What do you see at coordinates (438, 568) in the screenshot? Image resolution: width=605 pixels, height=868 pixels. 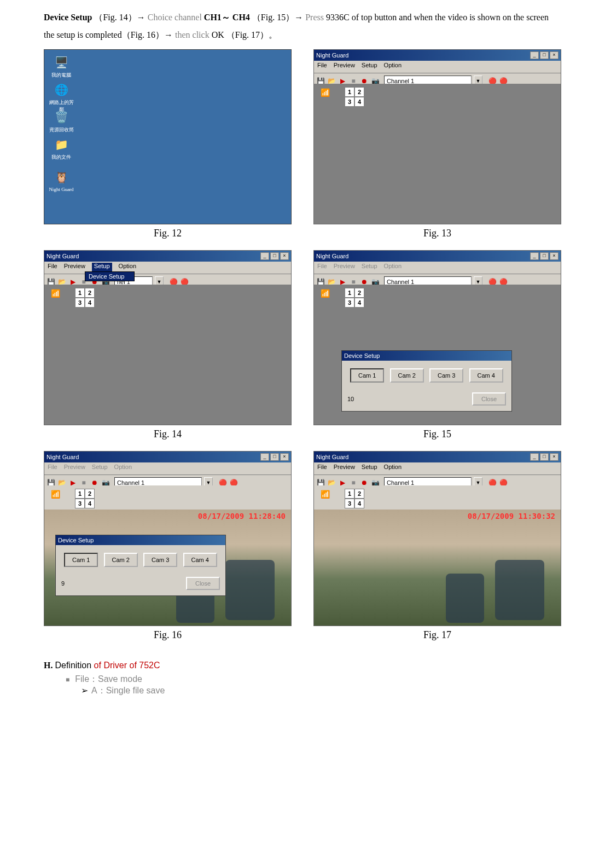 I see `video-preview` at bounding box center [438, 568].